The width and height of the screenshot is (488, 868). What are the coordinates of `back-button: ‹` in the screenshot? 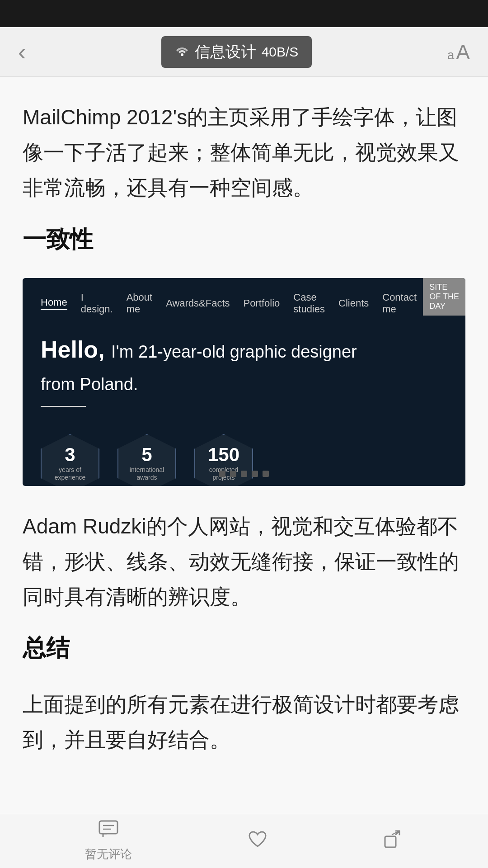 It's located at (22, 52).